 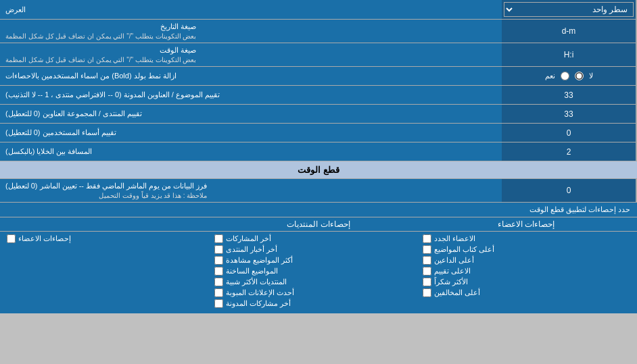 What do you see at coordinates (318, 282) in the screenshot?
I see `cbx-most-similar: المنتديات الأكثر شبية` at bounding box center [318, 282].